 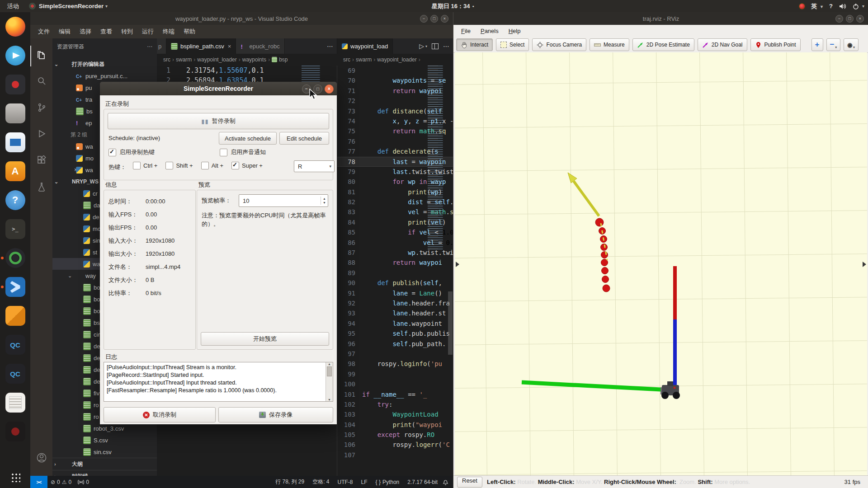 What do you see at coordinates (145, 165) in the screenshot?
I see `modifier-checkbox: Ctrl +` at bounding box center [145, 165].